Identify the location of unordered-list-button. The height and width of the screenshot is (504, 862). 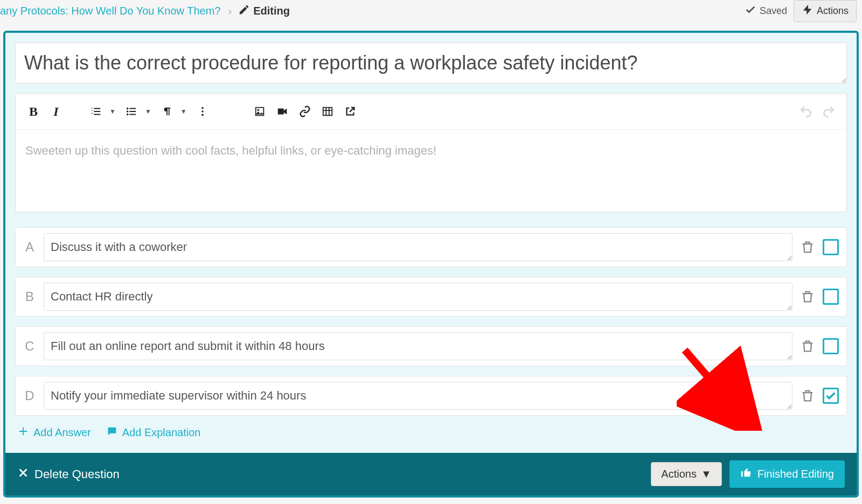
(131, 111).